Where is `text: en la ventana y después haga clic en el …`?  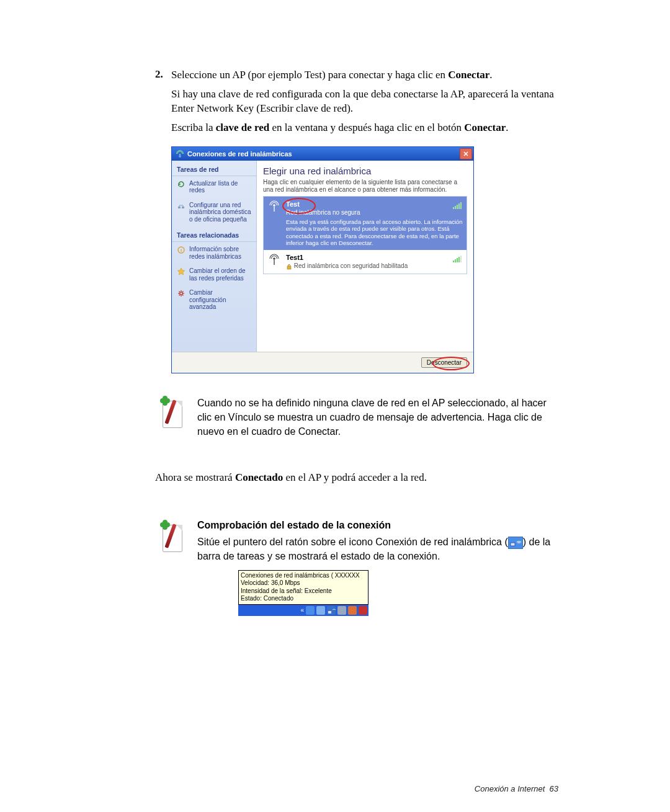 text: en la ventana y después haga clic en el … is located at coordinates (367, 128).